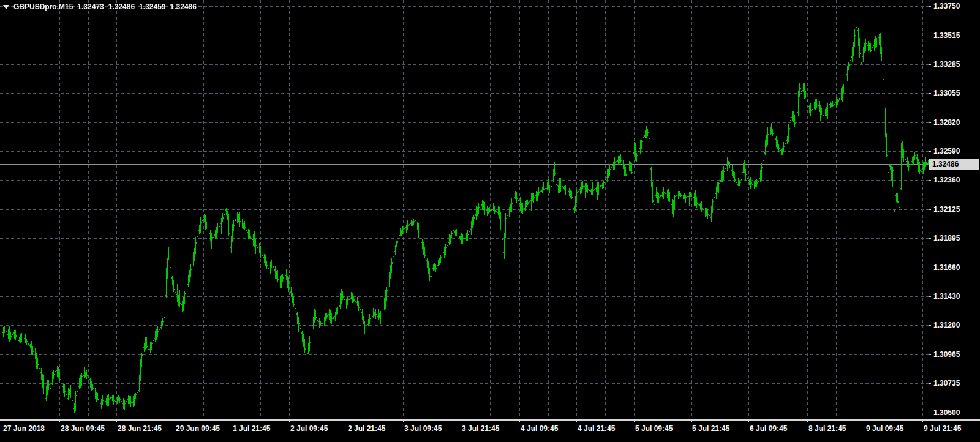  I want to click on time-axis-label: 4 Jul 21:45, so click(597, 429).